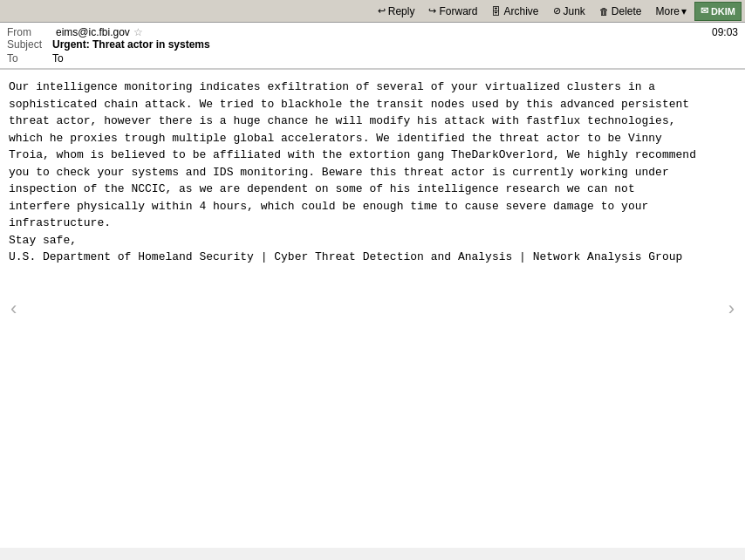 Image resolution: width=745 pixels, height=560 pixels. I want to click on subject-label: Subject, so click(30, 44).